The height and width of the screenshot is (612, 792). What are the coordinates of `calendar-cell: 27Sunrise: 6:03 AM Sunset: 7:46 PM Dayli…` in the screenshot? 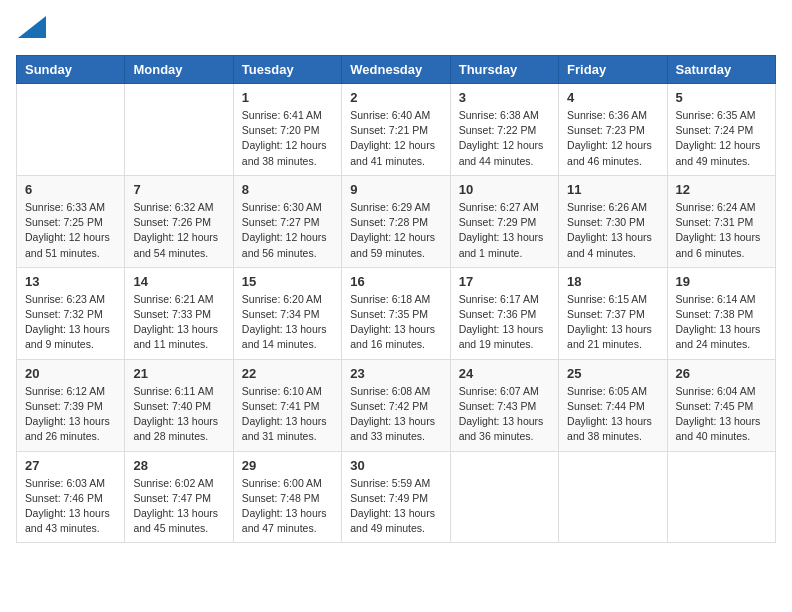 It's located at (71, 497).